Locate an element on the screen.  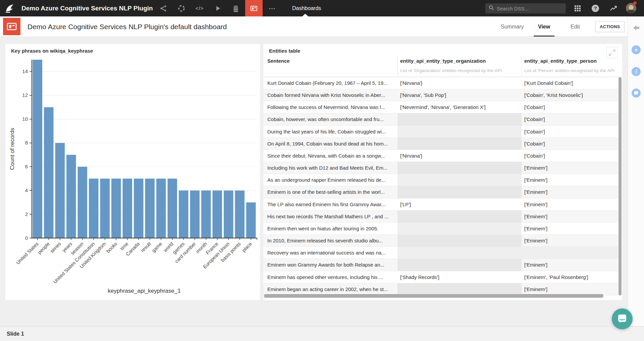
run-jobs-icon is located at coordinates (218, 8).